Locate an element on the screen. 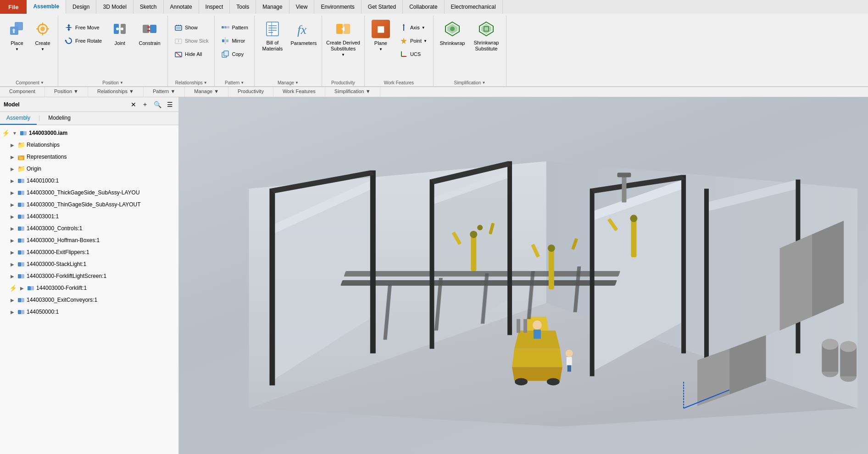  expand-10: ▶ is located at coordinates (12, 312).